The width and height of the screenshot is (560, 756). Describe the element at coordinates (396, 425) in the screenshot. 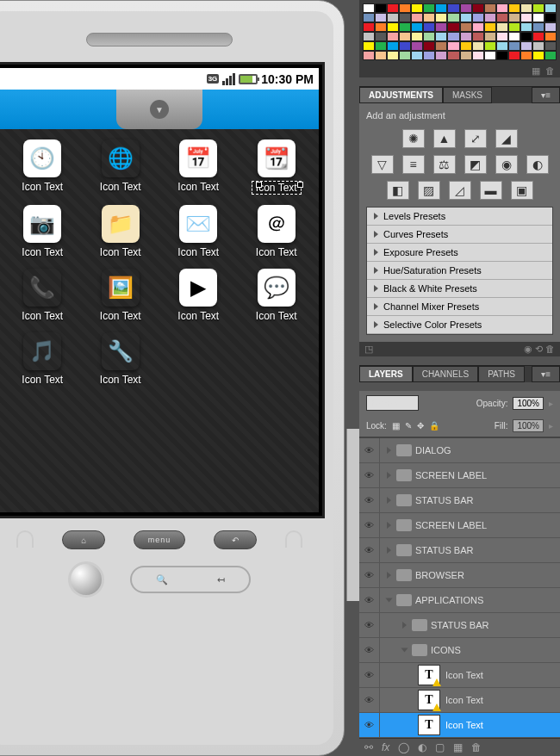

I see `lock-transparency-icon: ▦` at that location.